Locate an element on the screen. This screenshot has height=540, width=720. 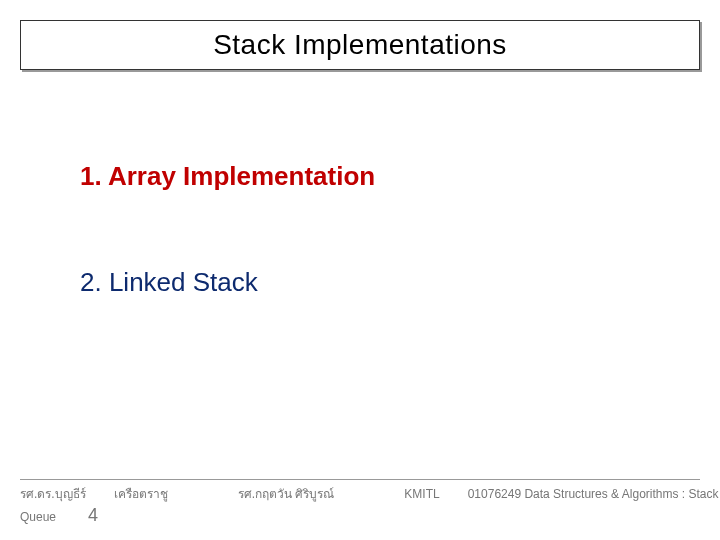
footer-course: 01076249 Data Structures & Algorithms : … is located at coordinates (594, 494).